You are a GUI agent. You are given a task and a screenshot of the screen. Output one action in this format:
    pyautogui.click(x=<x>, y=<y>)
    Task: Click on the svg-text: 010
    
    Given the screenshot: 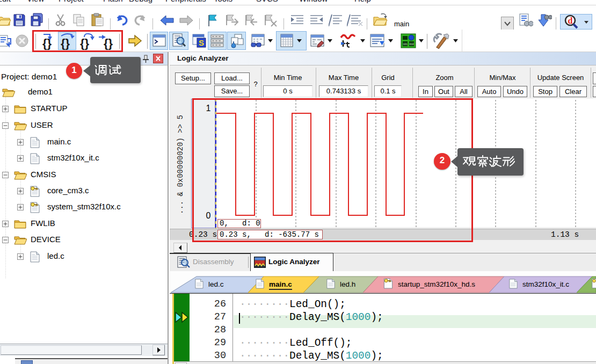 What is the action you would take?
    pyautogui.click(x=412, y=44)
    